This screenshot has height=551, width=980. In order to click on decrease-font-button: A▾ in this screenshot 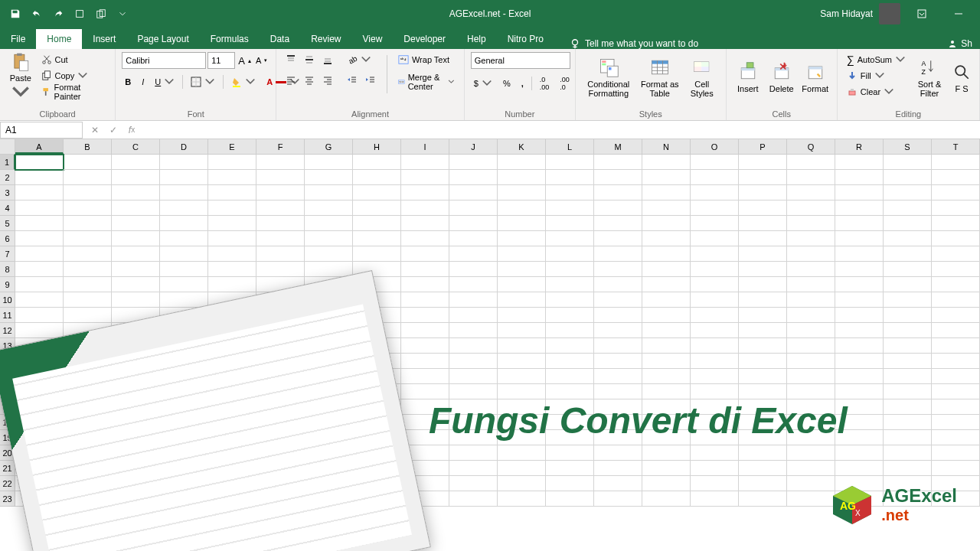, I will do `click(262, 60)`.